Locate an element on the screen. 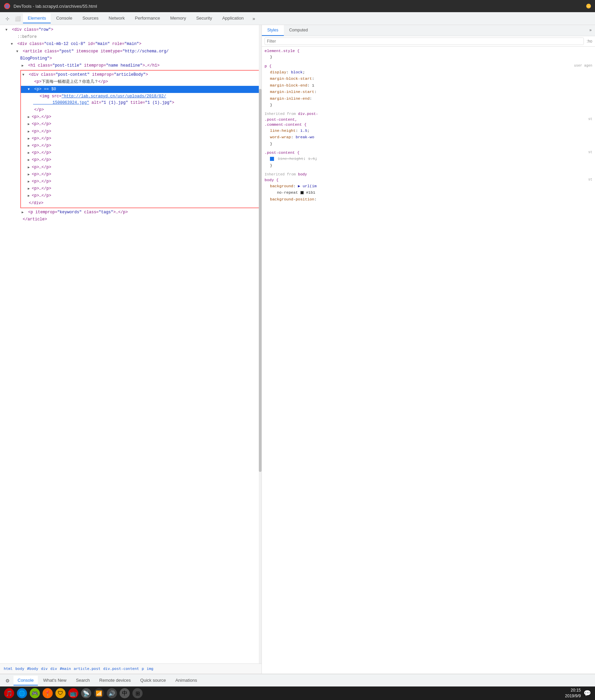 The image size is (595, 700). taskbar-maps-icon: 📍 is located at coordinates (48, 693).